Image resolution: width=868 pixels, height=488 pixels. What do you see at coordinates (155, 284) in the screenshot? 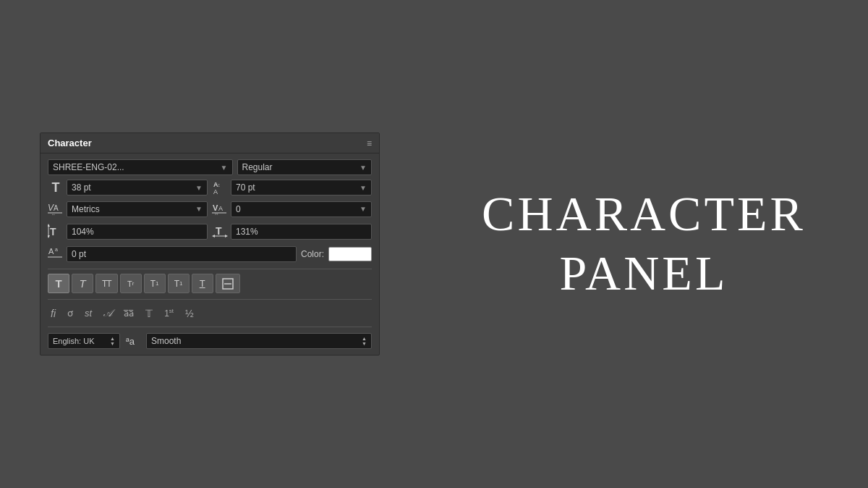
I see `superscript-button: T1` at bounding box center [155, 284].